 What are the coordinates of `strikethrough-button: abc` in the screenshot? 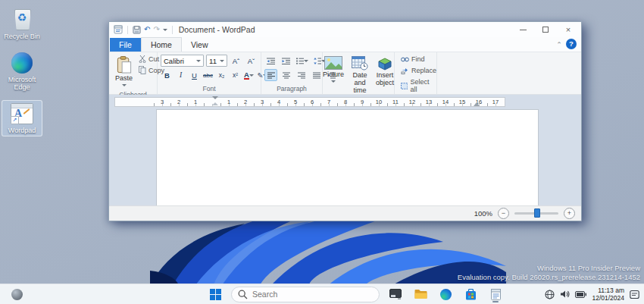 It's located at (208, 75).